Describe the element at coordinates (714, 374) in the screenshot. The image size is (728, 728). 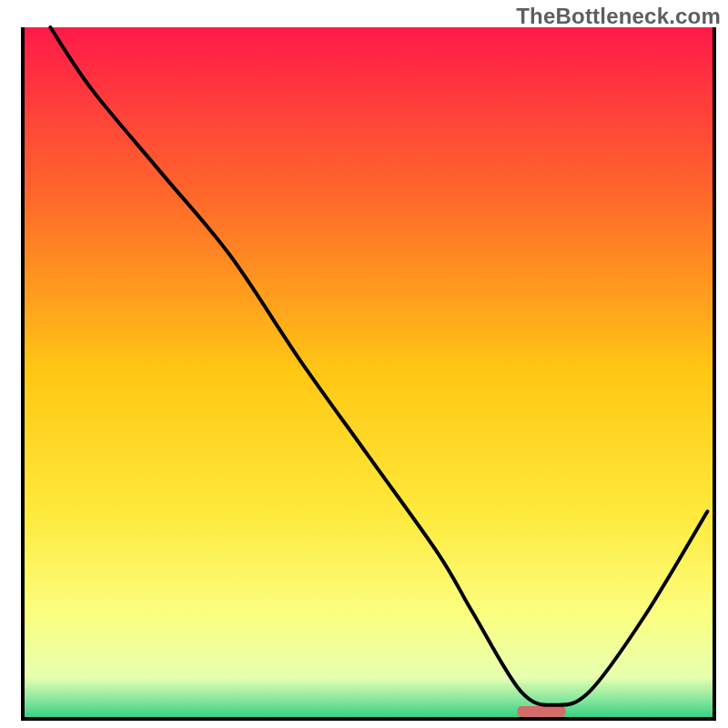
I see `frame-right` at that location.